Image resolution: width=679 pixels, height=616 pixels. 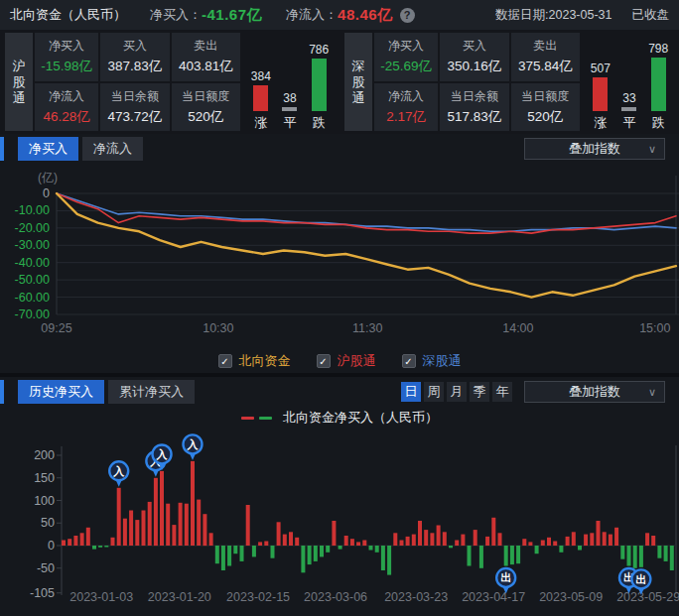 I want to click on legend-item-沪股通: ✓沪股通, so click(x=346, y=361).